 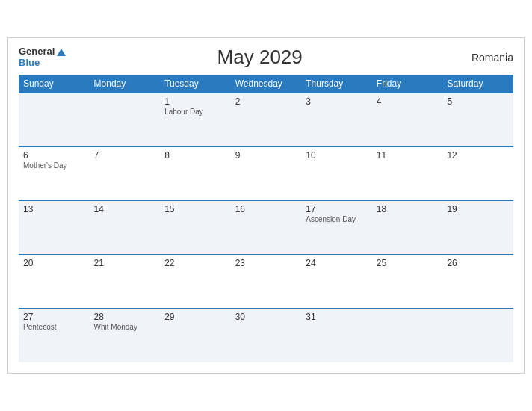 I want to click on logo-general: General, so click(x=42, y=52).